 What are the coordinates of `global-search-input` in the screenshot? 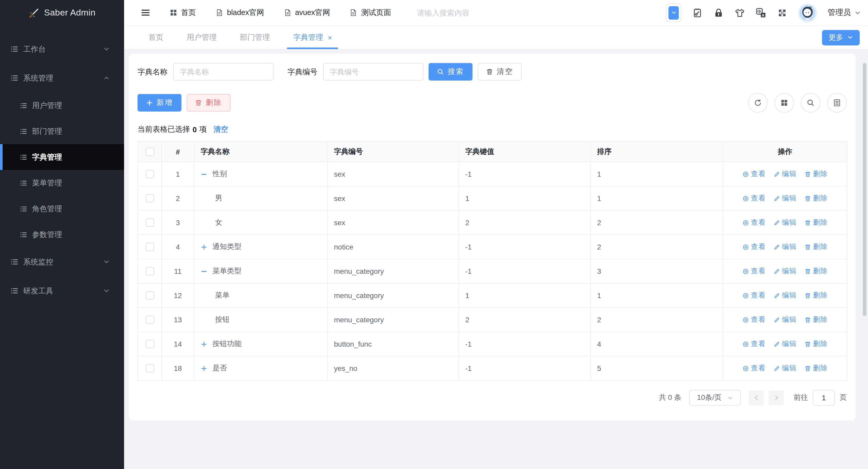 It's located at (461, 13).